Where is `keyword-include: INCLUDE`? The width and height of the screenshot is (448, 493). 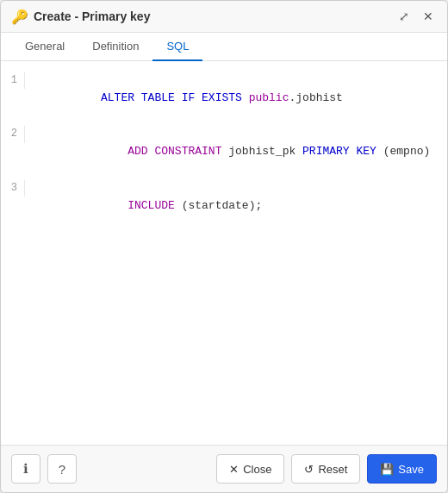 keyword-include: INCLUDE is located at coordinates (141, 205).